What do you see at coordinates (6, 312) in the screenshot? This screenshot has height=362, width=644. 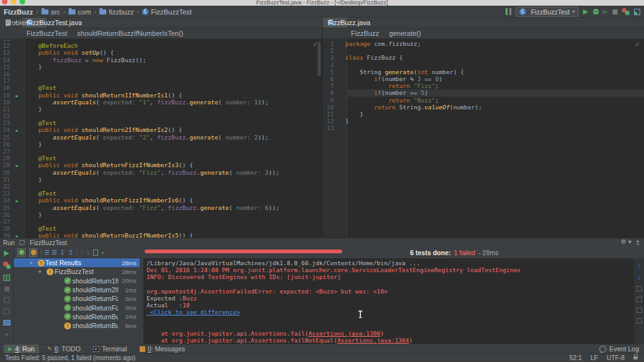 I see `pin-tab-button` at bounding box center [6, 312].